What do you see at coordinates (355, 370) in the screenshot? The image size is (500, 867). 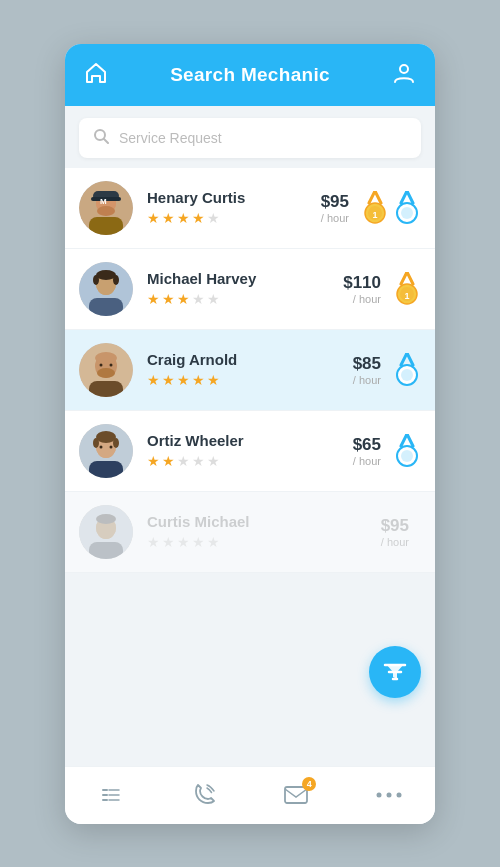 I see `price-block: $85 / hour` at bounding box center [355, 370].